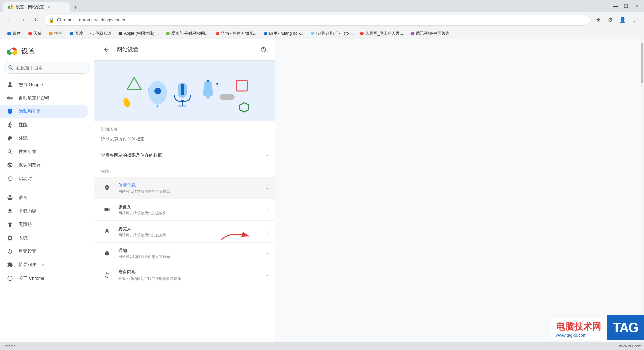  Describe the element at coordinates (30, 34) in the screenshot. I see `bookmark-favicon: 🔴` at that location.